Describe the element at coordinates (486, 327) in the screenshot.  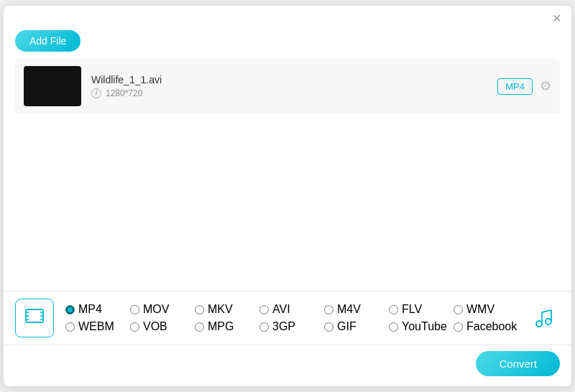
I see `format-option-facebook: Facebook` at that location.